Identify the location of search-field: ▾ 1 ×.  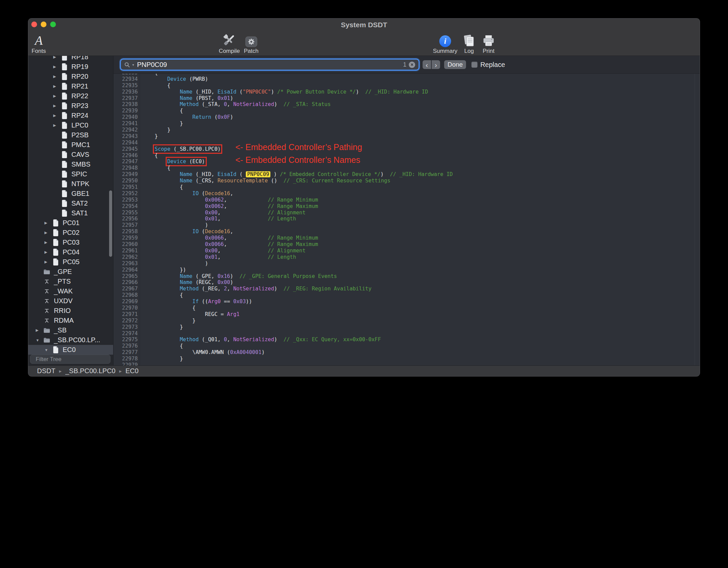
(270, 65).